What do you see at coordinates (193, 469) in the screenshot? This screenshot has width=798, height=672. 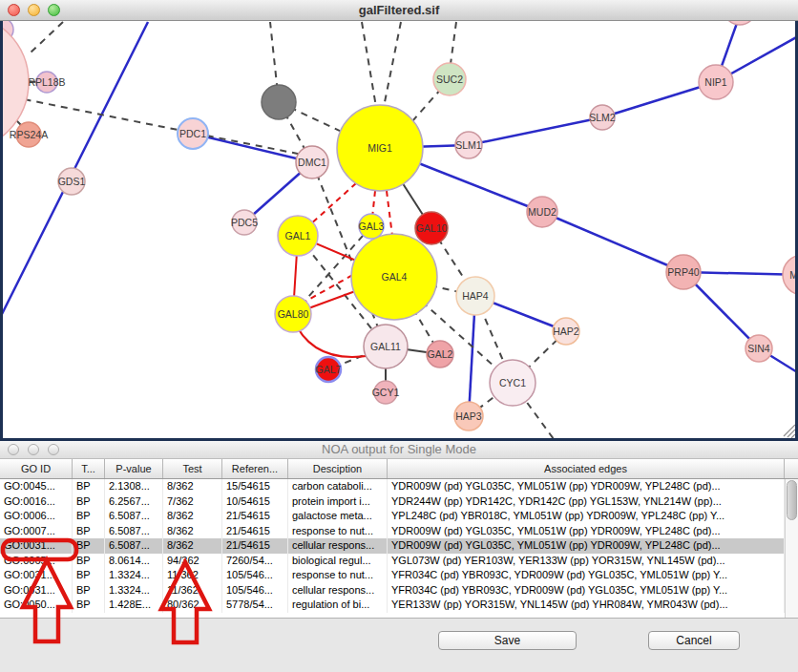 I see `column-header-test: Test` at bounding box center [193, 469].